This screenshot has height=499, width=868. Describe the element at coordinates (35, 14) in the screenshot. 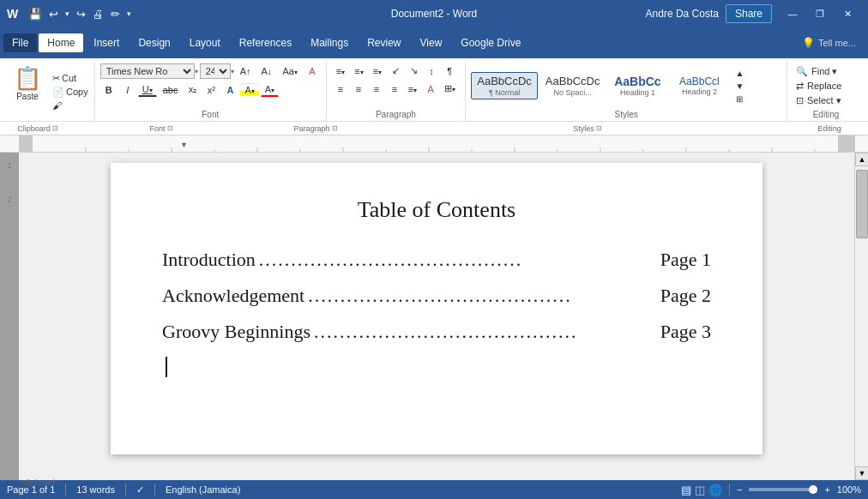

I see `save-button: 💾` at that location.